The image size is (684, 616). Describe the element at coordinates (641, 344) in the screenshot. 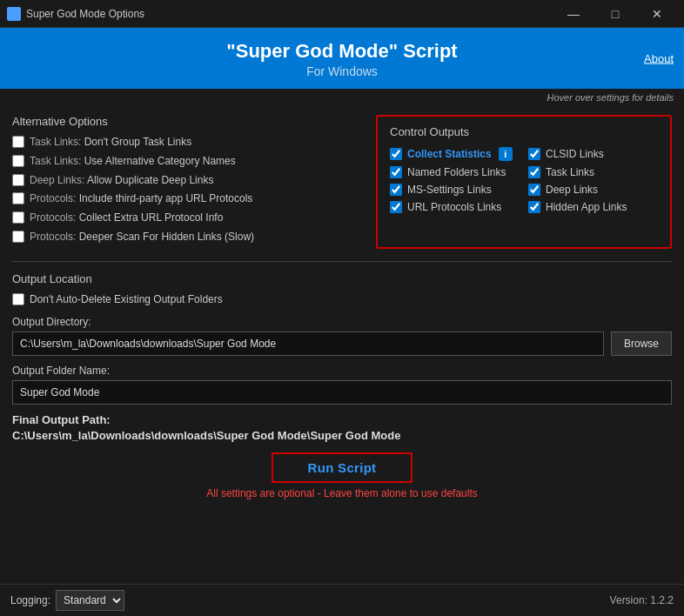

I see `browse-button: Browse` at that location.